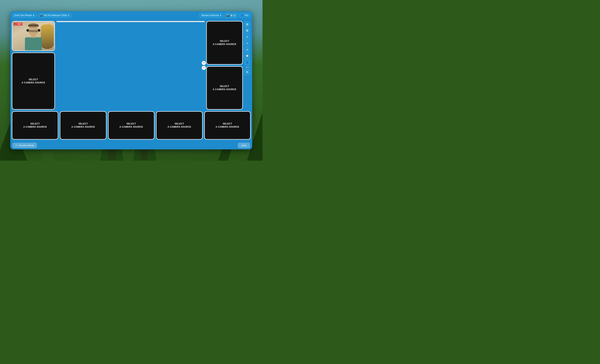 Image resolution: width=600 pixels, height=364 pixels. What do you see at coordinates (242, 16) in the screenshot?
I see `user-icon: 👤` at bounding box center [242, 16].